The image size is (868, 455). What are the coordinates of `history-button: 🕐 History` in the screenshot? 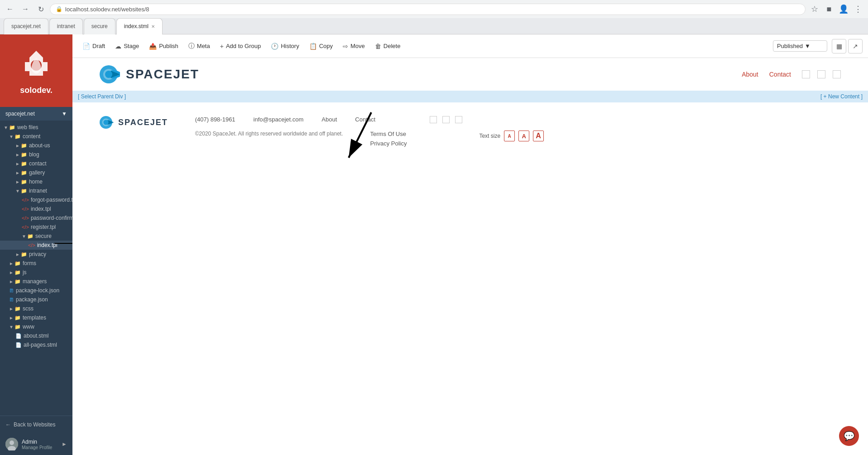 It's located at (285, 46).